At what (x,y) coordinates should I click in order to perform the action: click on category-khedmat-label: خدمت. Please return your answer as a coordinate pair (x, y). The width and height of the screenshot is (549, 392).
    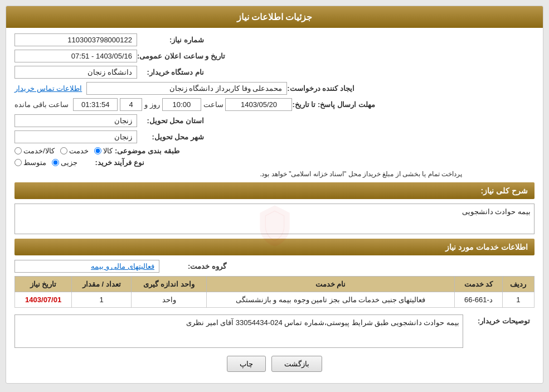
    Looking at the image, I should click on (79, 151).